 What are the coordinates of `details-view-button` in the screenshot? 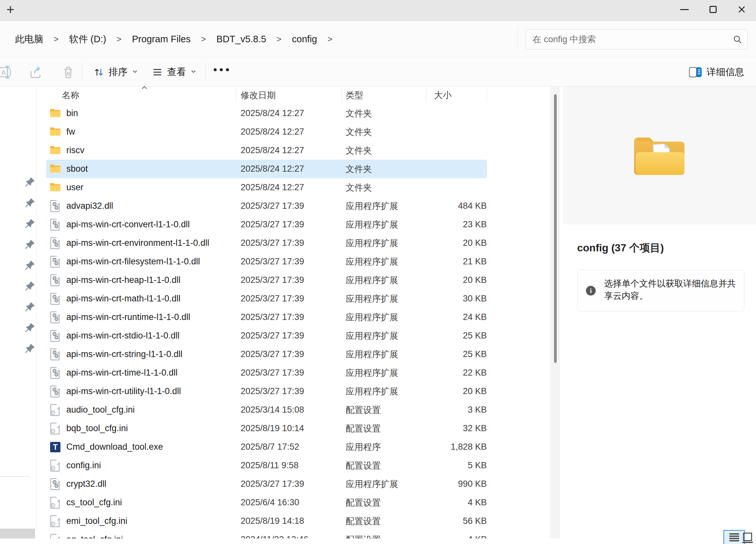 It's located at (734, 537).